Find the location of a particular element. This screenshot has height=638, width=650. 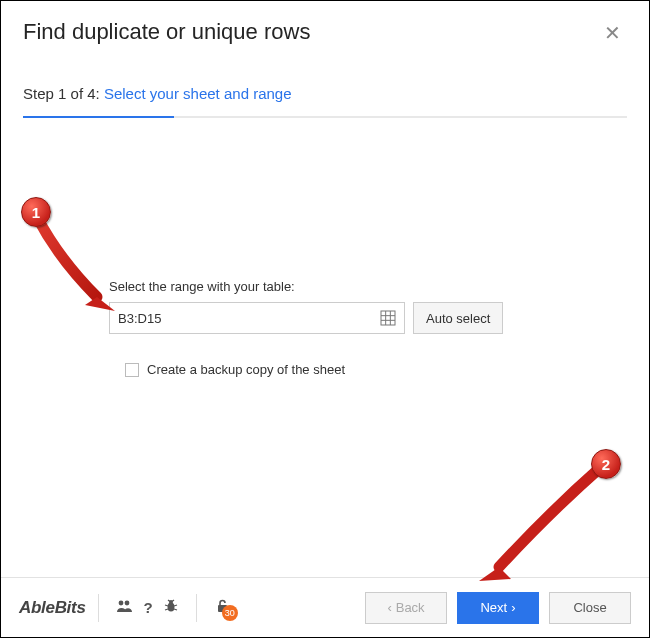

step-prefix: Step 1 of 4: is located at coordinates (64, 94).